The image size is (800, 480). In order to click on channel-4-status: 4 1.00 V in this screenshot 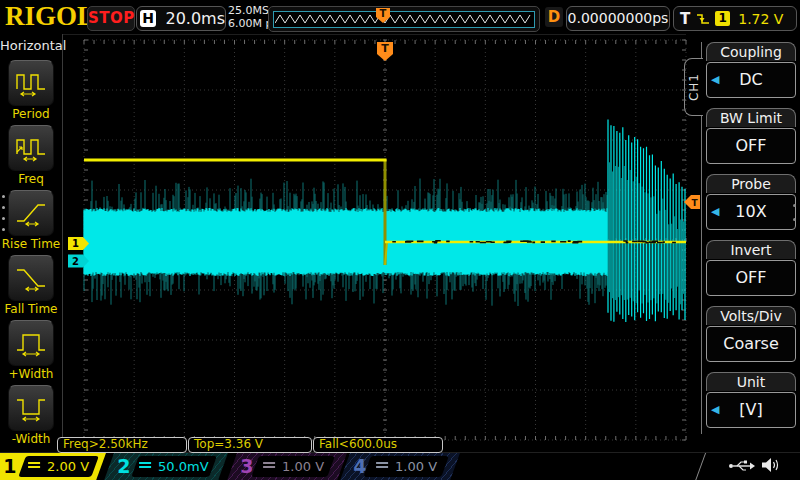, I will do `click(400, 466)`.